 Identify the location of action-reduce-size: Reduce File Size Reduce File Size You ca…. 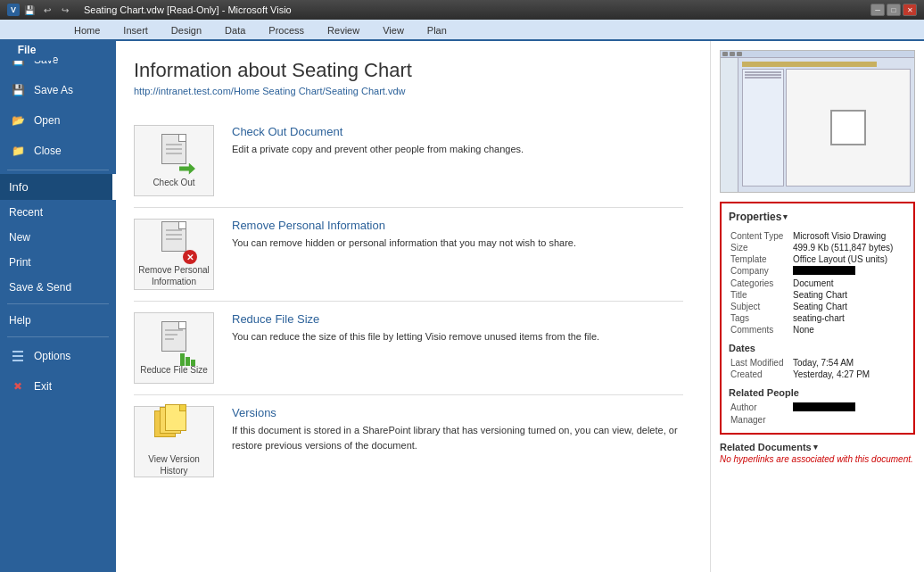
(408, 348).